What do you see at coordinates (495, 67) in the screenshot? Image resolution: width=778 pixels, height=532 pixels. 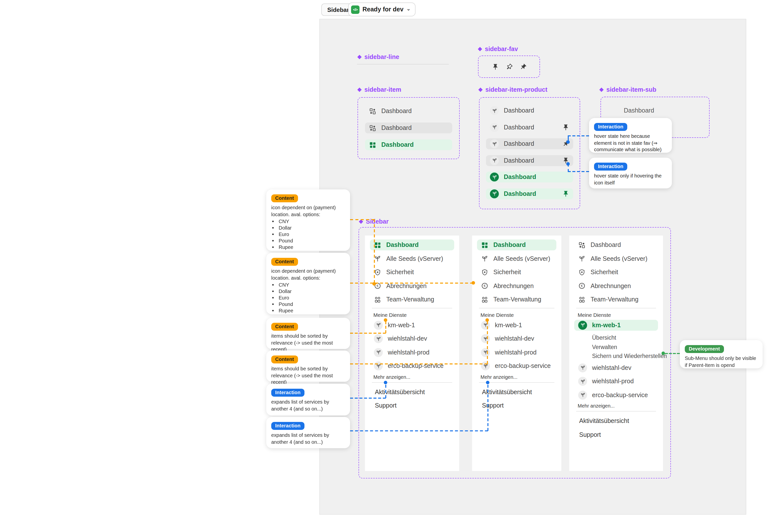 I see `pin-filled-icon` at bounding box center [495, 67].